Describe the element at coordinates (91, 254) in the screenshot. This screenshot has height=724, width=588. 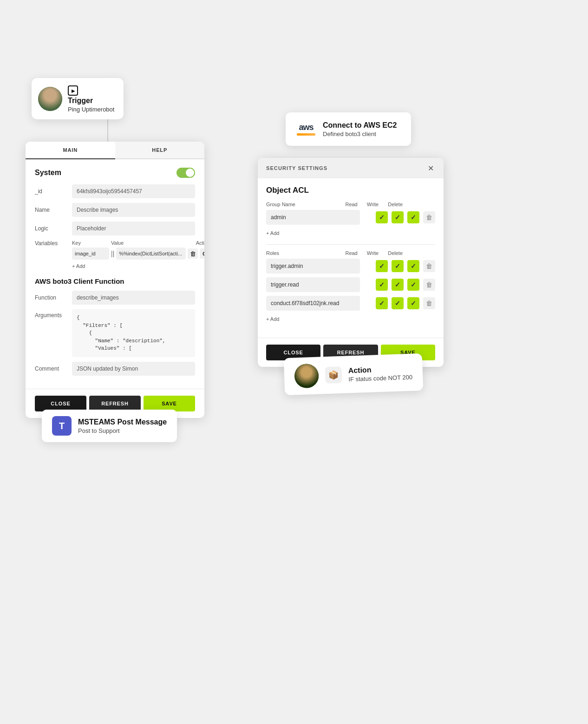
I see `var-key-input` at that location.